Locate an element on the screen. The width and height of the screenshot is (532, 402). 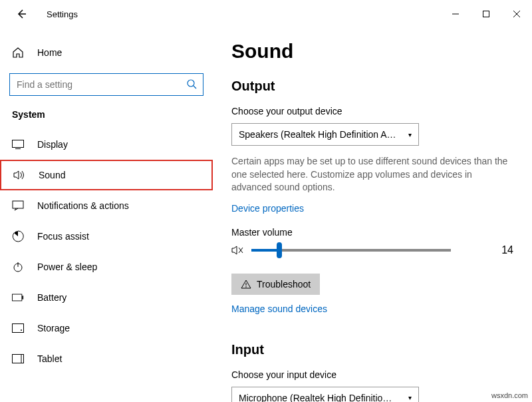
sidebar-item-sound: Sound is located at coordinates (106, 175).